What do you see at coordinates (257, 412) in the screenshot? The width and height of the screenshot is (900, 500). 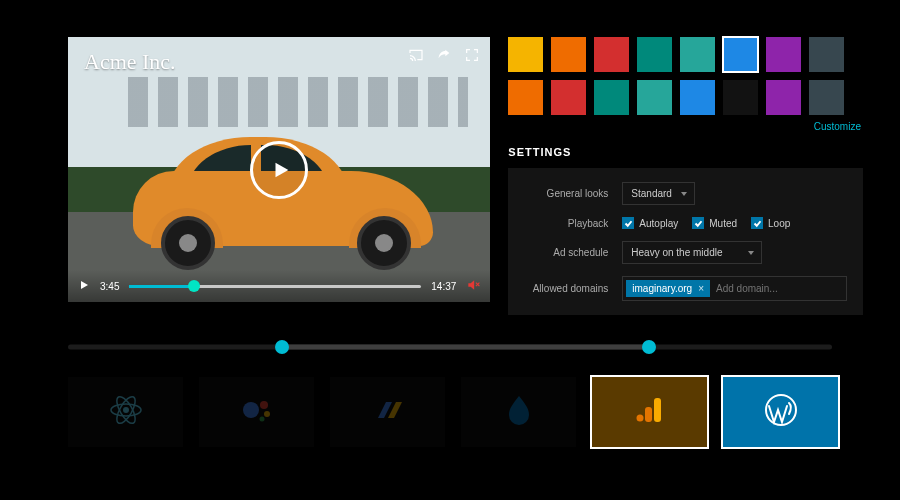 I see `google-assistant-icon` at bounding box center [257, 412].